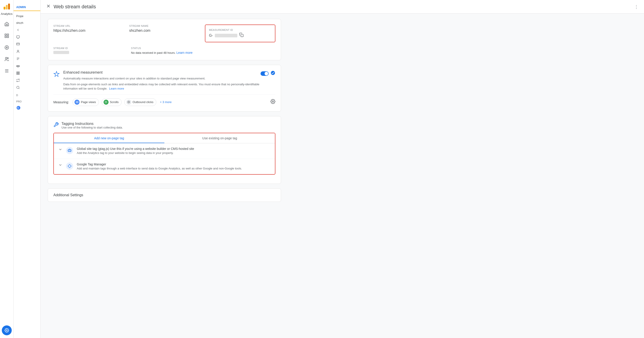  I want to click on admin-panel: ADMIN Prope shczh D PRO G, so click(27, 169).